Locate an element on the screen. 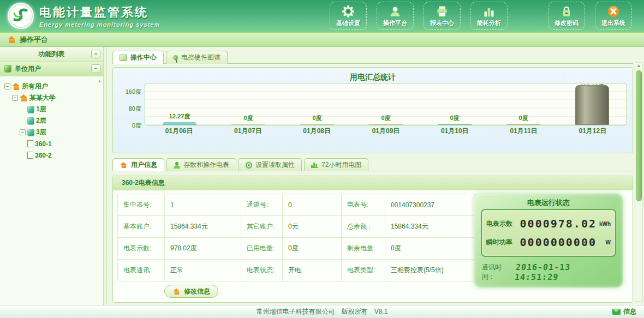  user-icon is located at coordinates (395, 11).